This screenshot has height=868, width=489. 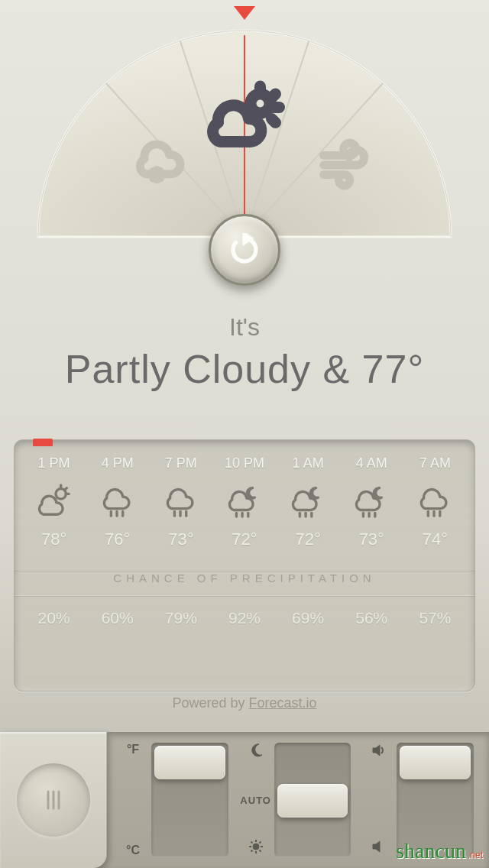 What do you see at coordinates (118, 539) in the screenshot?
I see `hour-temp: 76°` at bounding box center [118, 539].